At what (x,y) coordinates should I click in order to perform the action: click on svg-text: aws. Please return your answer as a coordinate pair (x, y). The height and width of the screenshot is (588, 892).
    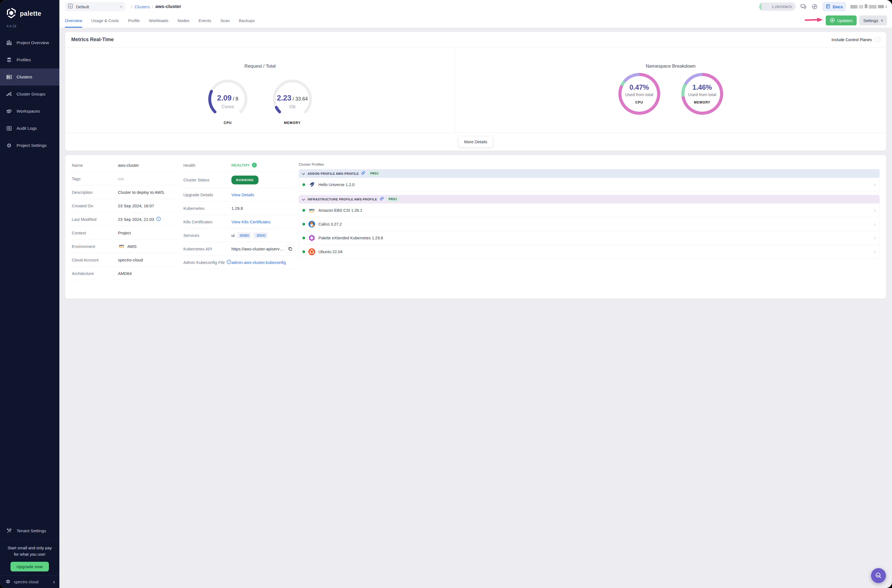
    Looking at the image, I should click on (122, 245).